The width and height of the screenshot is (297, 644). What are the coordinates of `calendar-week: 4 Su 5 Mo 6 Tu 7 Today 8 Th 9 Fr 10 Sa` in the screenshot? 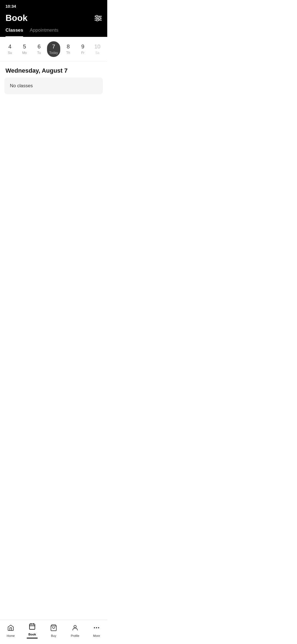 It's located at (54, 49).